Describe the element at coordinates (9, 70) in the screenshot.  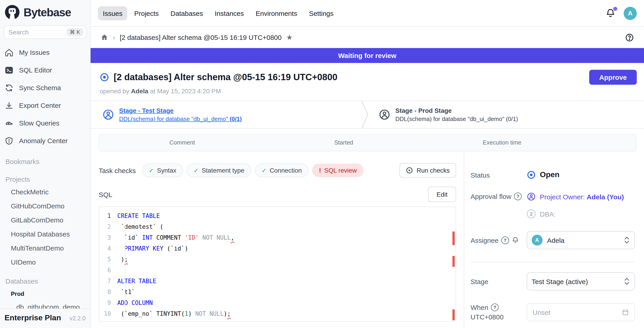
I see `terminal-icon` at that location.